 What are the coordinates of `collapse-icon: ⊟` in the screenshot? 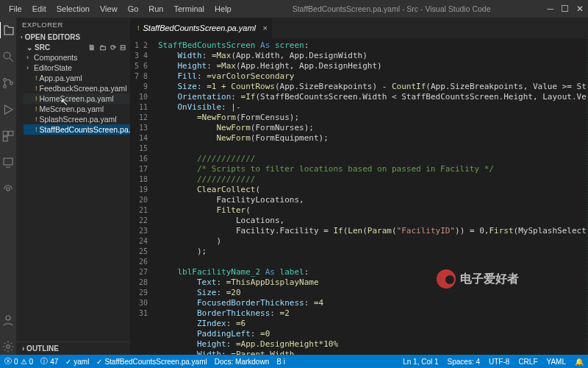 It's located at (123, 47).